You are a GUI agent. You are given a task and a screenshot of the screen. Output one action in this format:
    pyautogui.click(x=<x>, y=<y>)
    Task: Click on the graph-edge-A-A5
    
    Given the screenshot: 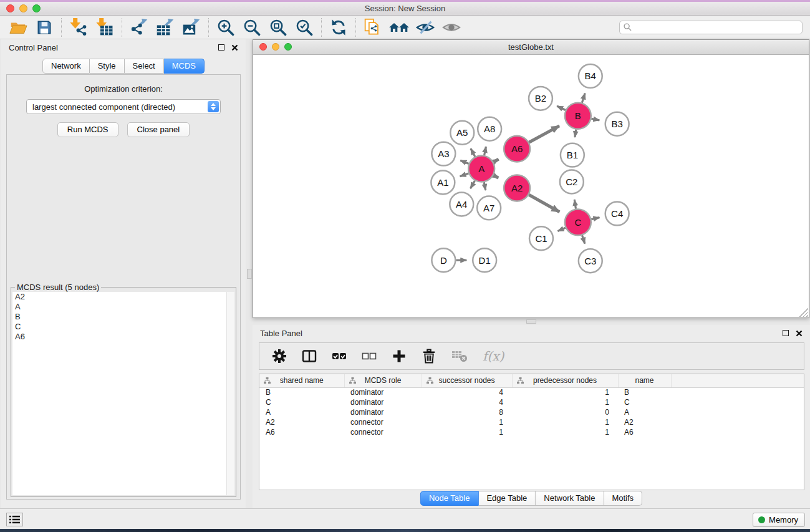 What is the action you would take?
    pyautogui.click(x=473, y=152)
    